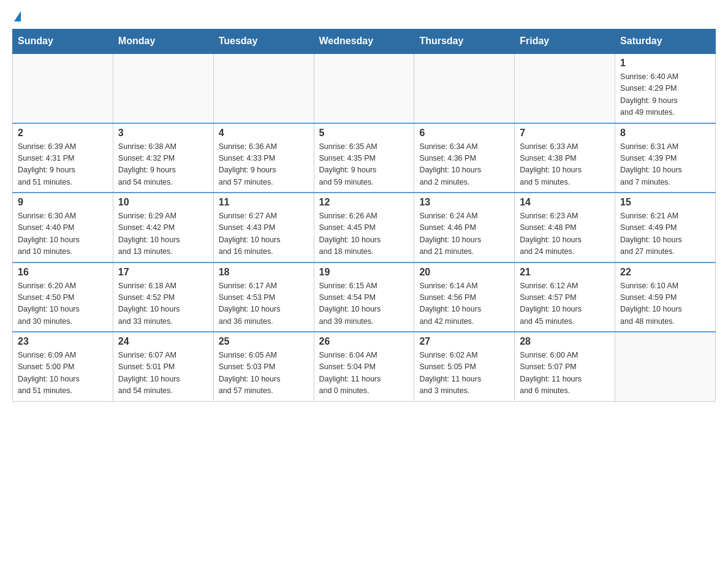  Describe the element at coordinates (464, 297) in the screenshot. I see `table-row: 20Sunrise: 6:14 AMSunset: 4:56 PMDayligh…` at that location.